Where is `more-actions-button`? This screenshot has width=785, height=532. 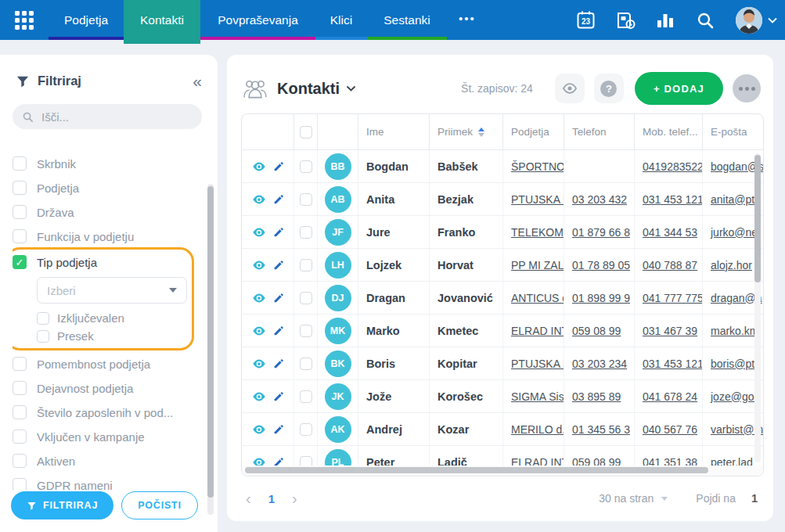
more-actions-button is located at coordinates (747, 88).